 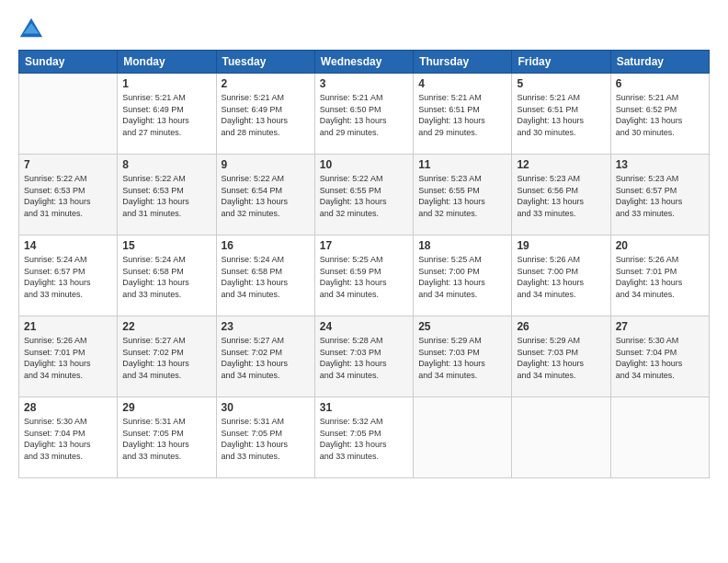 What do you see at coordinates (561, 63) in the screenshot?
I see `weekday-header-friday: Friday` at bounding box center [561, 63].